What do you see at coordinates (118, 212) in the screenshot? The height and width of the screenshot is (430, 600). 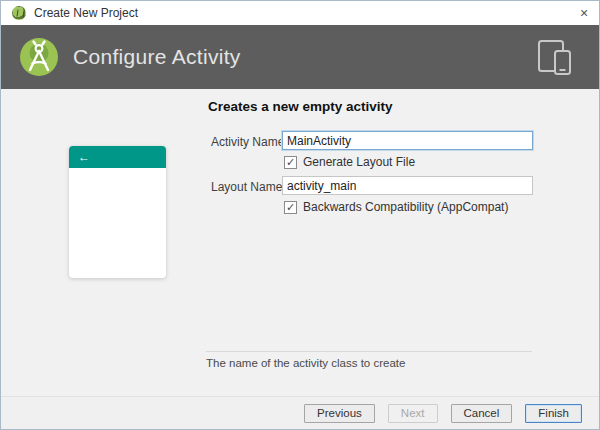 I see `activity-preview-thumbnail: ←` at bounding box center [118, 212].